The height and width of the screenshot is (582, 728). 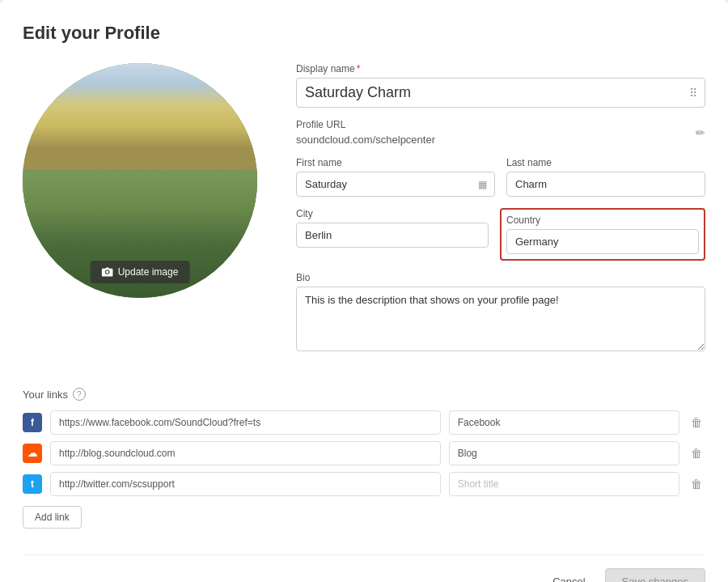 I want to click on first-name-wrapper: ▦, so click(x=396, y=185).